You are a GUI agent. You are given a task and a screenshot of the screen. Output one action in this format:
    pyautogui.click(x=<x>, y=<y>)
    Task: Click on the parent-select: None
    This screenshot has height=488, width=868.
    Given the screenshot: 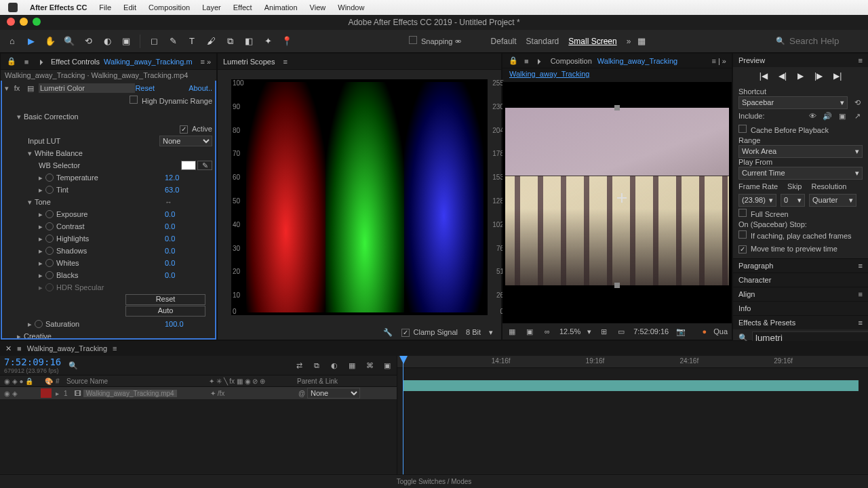 What is the action you would take?
    pyautogui.click(x=334, y=393)
    